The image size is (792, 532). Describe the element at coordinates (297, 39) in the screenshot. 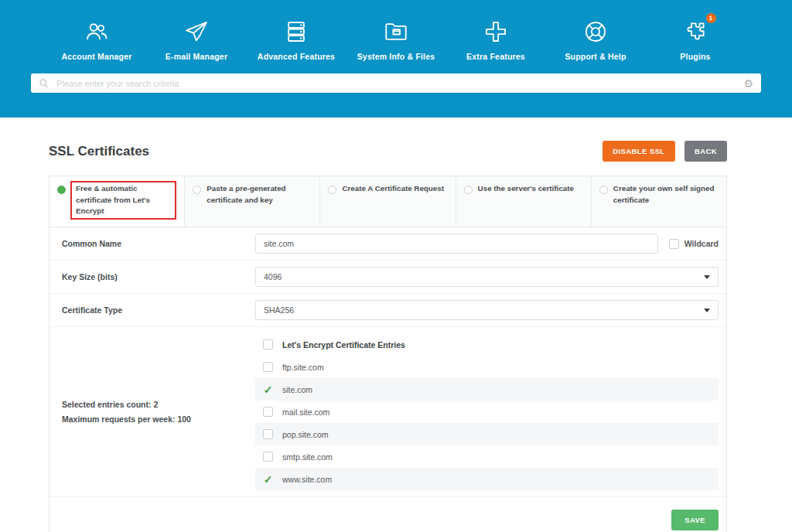

I see `nav-item-advanced-features: Advanced Features` at that location.